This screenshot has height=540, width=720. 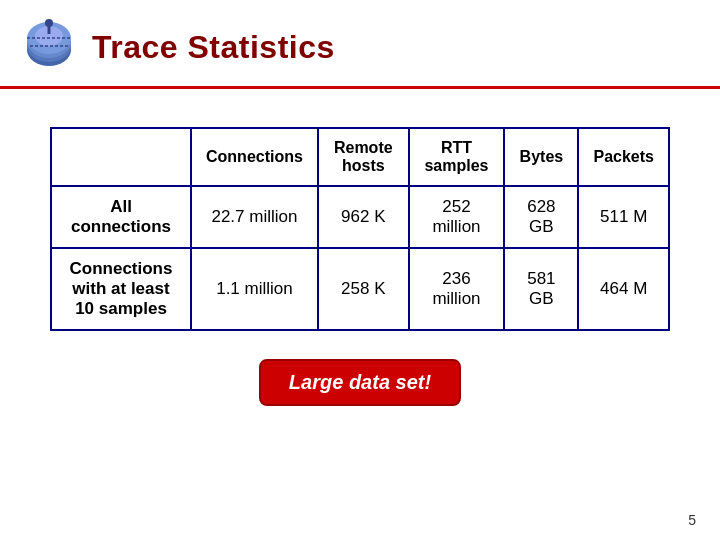 What do you see at coordinates (360, 382) in the screenshot?
I see `badge-container: Large data set!` at bounding box center [360, 382].